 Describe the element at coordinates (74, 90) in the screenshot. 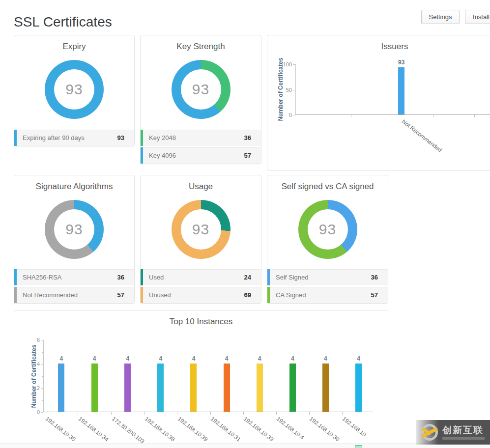

I see `expiry-card: Expiry 93 Expiring after 90 days93` at that location.